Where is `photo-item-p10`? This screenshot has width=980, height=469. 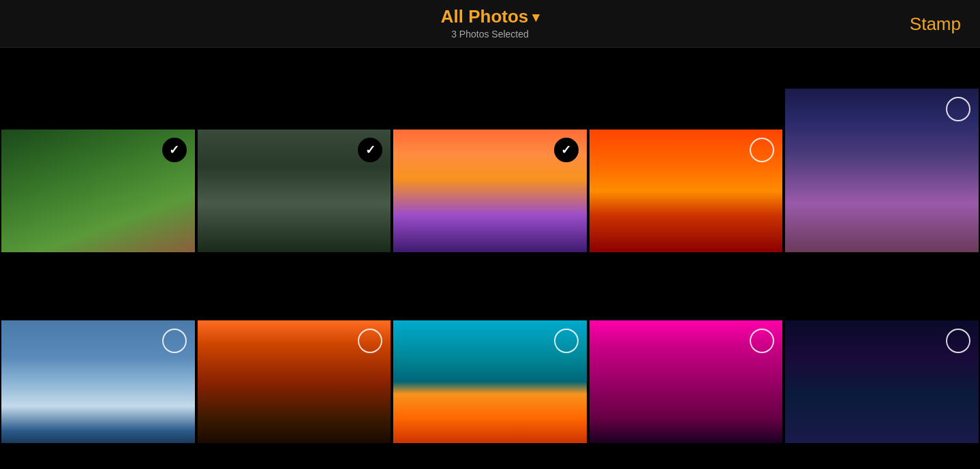
photo-item-p10 is located at coordinates (882, 382).